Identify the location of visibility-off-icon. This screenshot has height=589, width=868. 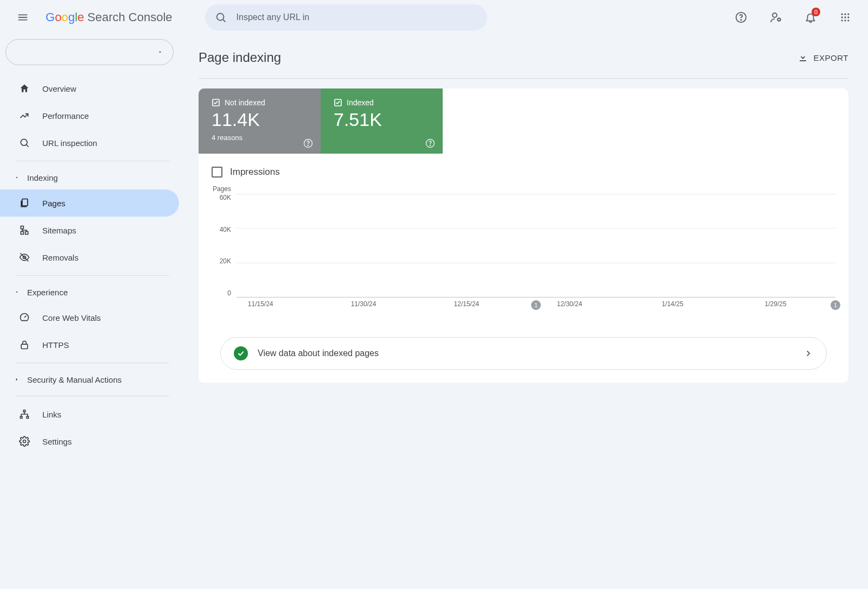
(24, 257).